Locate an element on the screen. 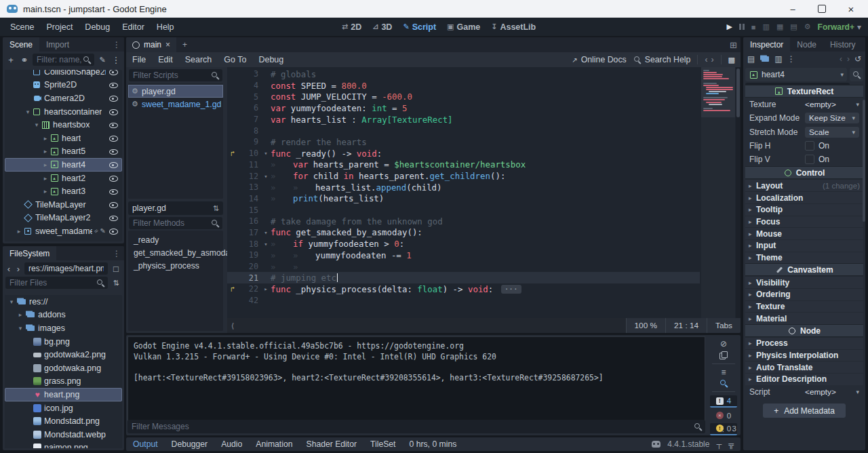 The width and height of the screenshot is (868, 453). property-group-visibility: ▸Visibility is located at coordinates (804, 282).